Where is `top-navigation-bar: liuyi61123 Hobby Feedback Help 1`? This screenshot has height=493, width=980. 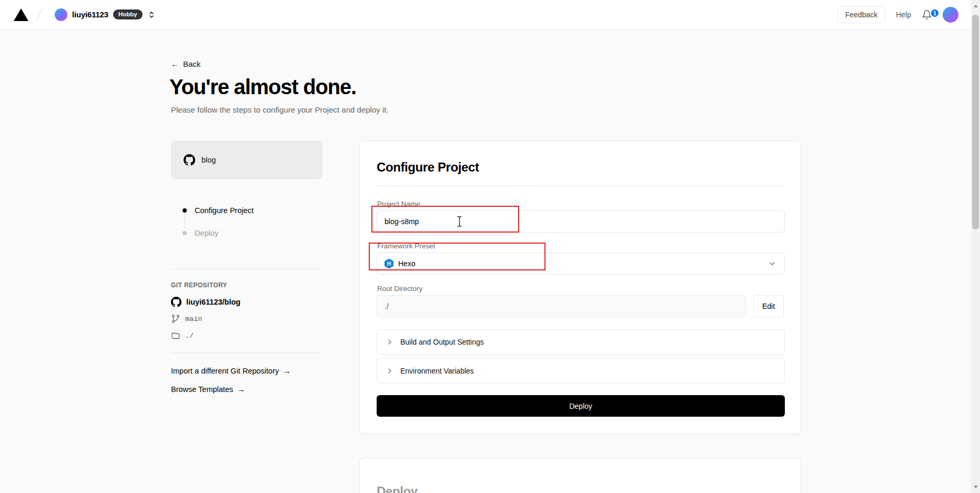 top-navigation-bar: liuyi61123 Hobby Feedback Help 1 is located at coordinates (486, 15).